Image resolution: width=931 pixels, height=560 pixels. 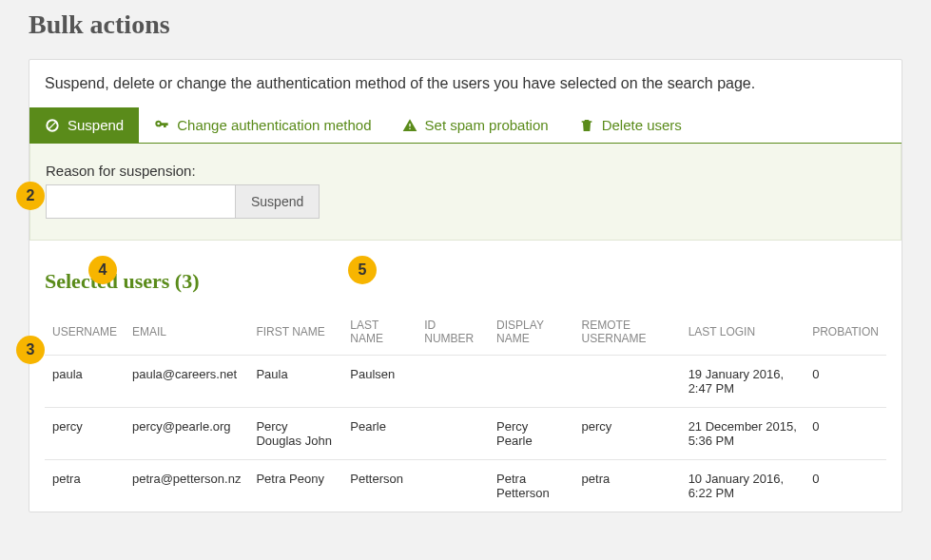 I want to click on th-id: ID NUMBER, so click(x=453, y=333).